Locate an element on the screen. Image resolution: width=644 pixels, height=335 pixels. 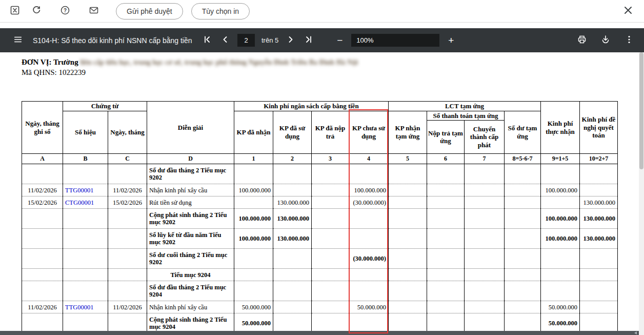
export-excel-button is located at coordinates (15, 11).